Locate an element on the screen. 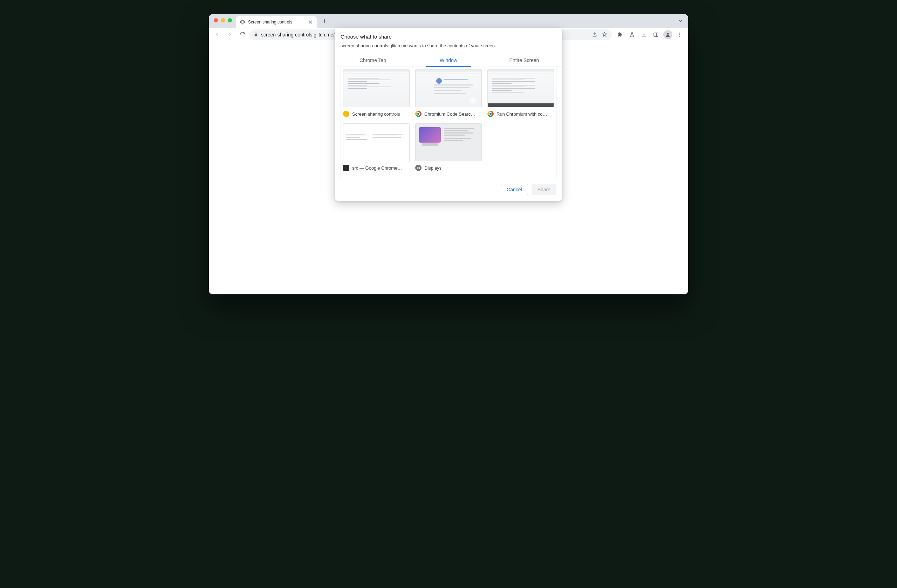 Image resolution: width=897 pixels, height=588 pixels. tab-window: Window is located at coordinates (448, 60).